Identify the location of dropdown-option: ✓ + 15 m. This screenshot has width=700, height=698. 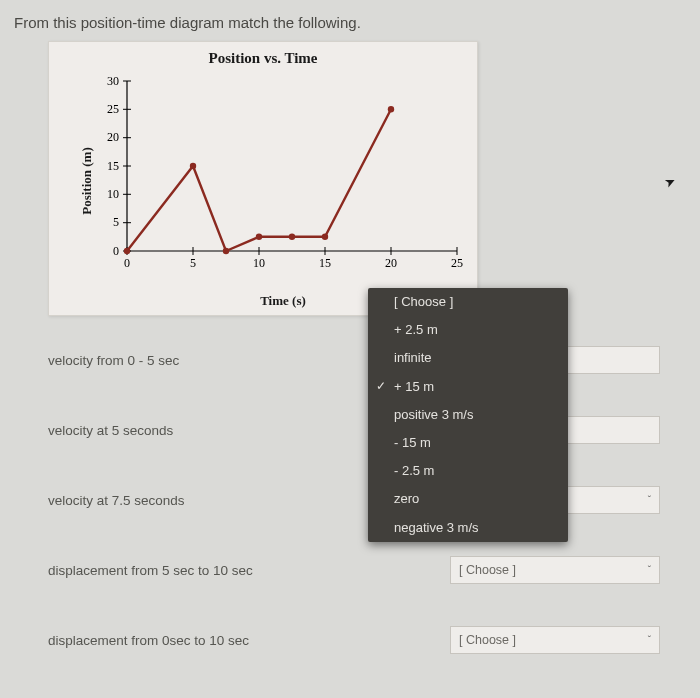
(468, 387).